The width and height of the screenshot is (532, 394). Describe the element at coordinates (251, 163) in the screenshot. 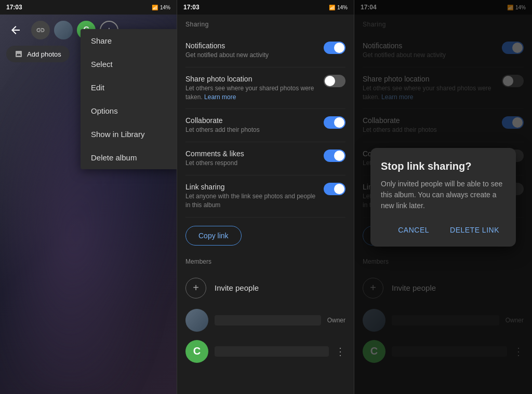

I see `comments-desc: Let others respond` at that location.